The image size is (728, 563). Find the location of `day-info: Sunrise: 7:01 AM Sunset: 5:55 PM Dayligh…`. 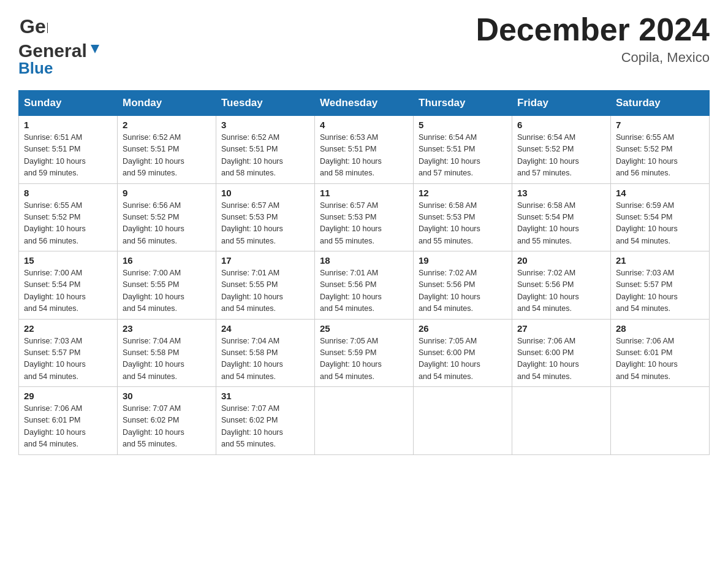

day-info: Sunrise: 7:01 AM Sunset: 5:55 PM Dayligh… is located at coordinates (265, 291).